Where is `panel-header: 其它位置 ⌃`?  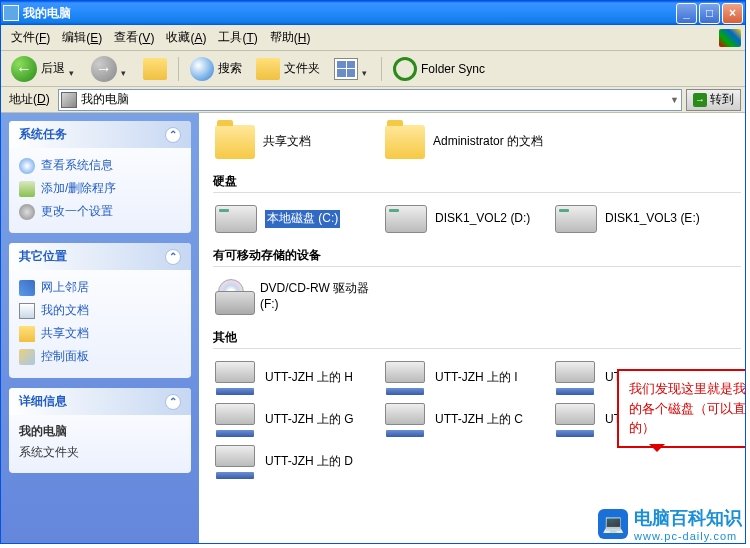
panel-header: 其它位置 ⌃ is located at coordinates (100, 256).